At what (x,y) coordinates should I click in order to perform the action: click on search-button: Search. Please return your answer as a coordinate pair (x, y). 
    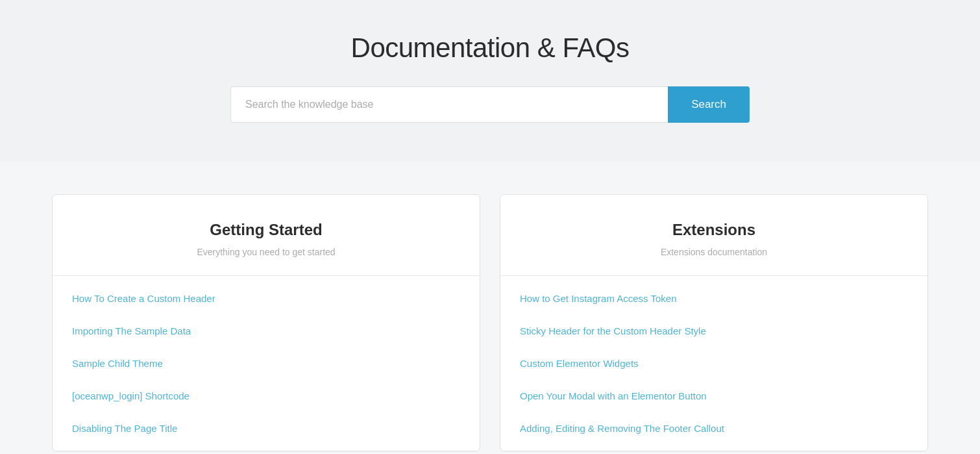
    Looking at the image, I should click on (709, 105).